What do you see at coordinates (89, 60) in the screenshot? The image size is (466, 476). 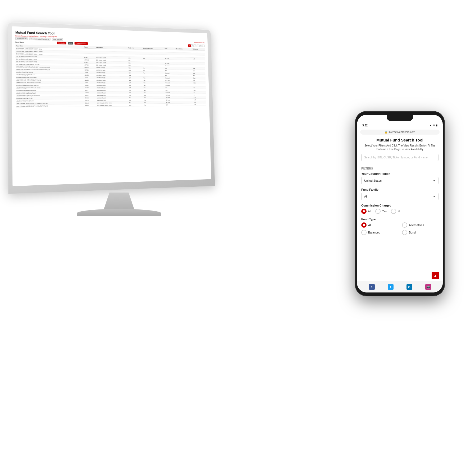 I see `cell-4-1: AGANX` at bounding box center [89, 60].